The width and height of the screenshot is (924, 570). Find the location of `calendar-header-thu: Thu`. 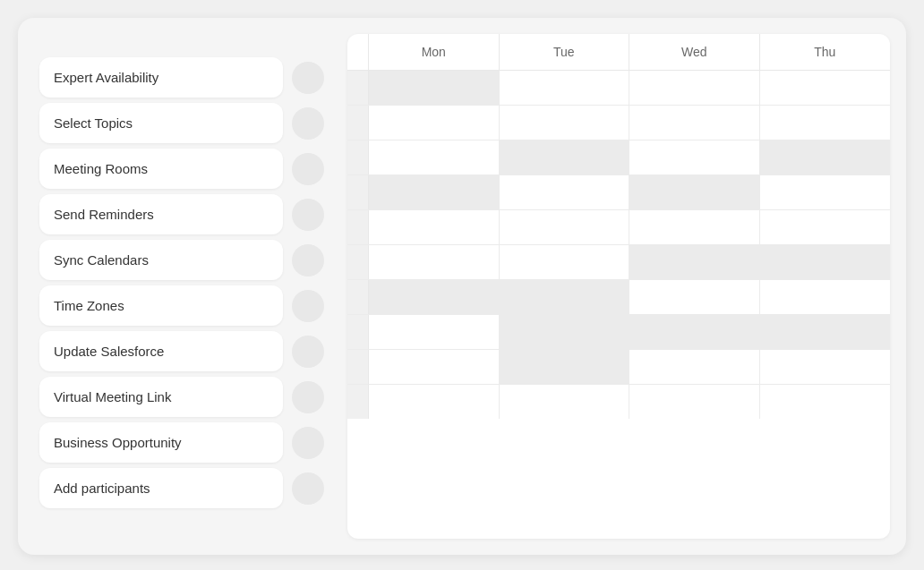

calendar-header-thu: Thu is located at coordinates (826, 52).